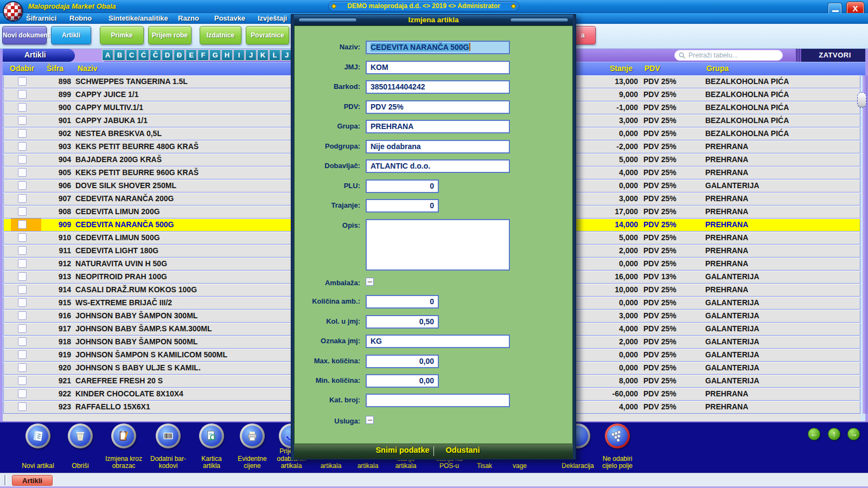  I want to click on col-sifra: Šifra, so click(55, 68).